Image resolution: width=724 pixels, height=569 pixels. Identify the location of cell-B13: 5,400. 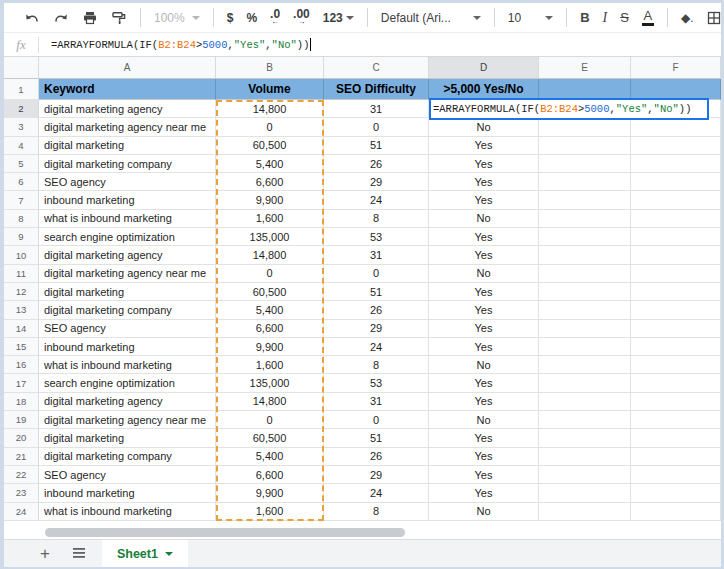
(270, 310).